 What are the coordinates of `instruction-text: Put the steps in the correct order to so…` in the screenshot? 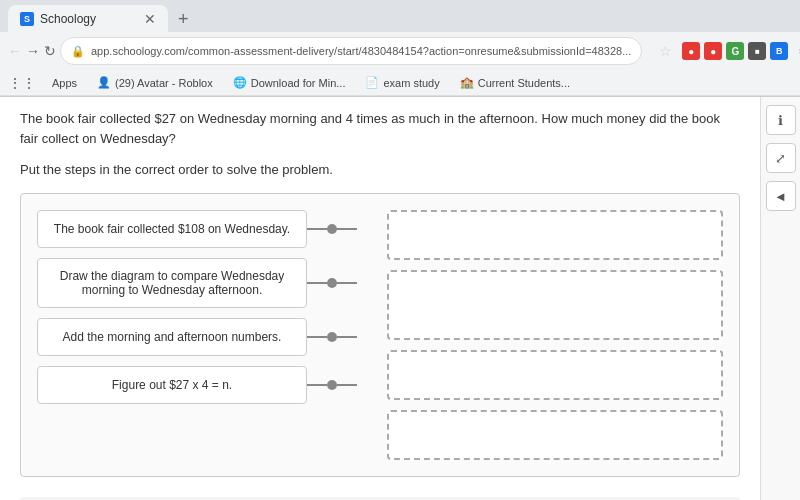 It's located at (380, 170).